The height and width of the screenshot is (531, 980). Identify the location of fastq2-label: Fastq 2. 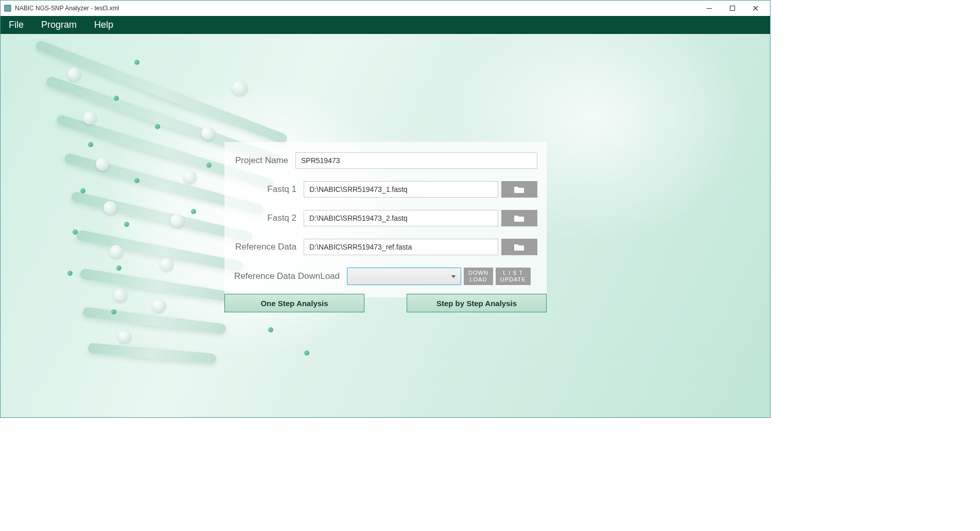
(268, 218).